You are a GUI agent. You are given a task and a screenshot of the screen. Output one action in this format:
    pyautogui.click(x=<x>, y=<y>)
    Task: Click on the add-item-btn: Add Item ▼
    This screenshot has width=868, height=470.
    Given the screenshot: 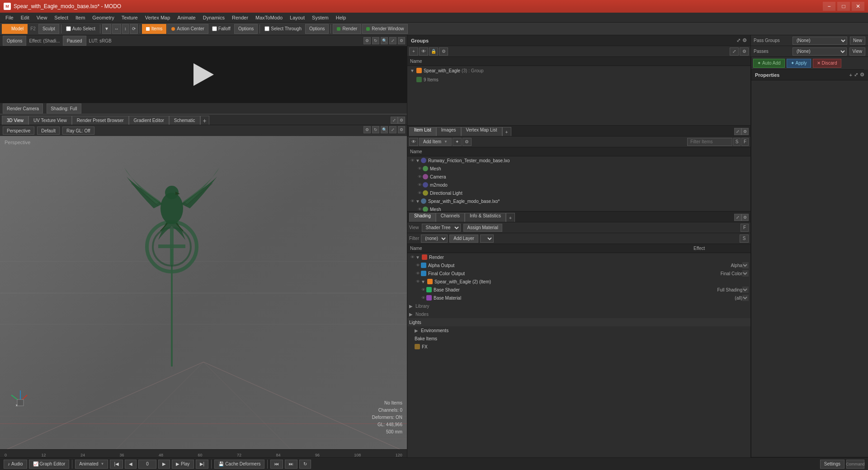 What is the action you would take?
    pyautogui.click(x=435, y=142)
    